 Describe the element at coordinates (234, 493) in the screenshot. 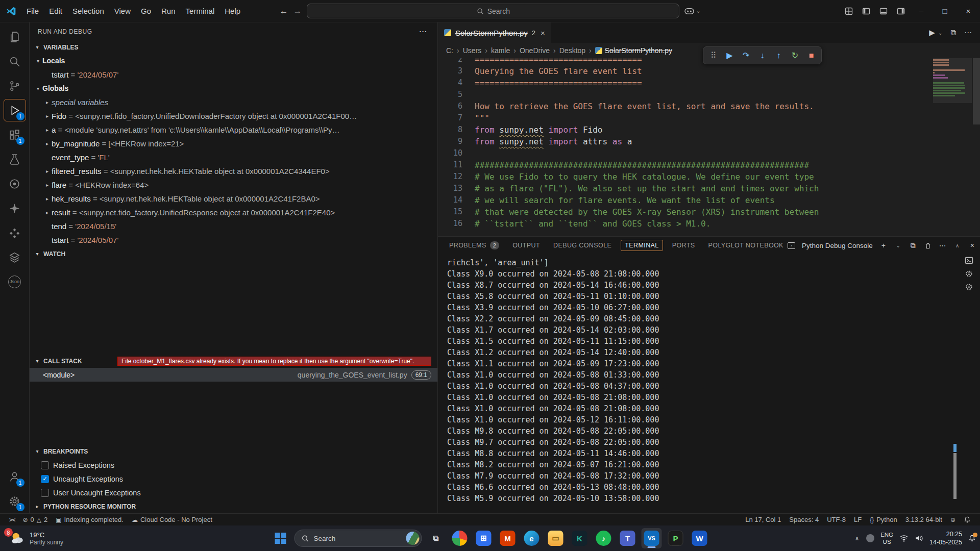

I see `breakpoint-item: User Uncaught Exceptions` at that location.